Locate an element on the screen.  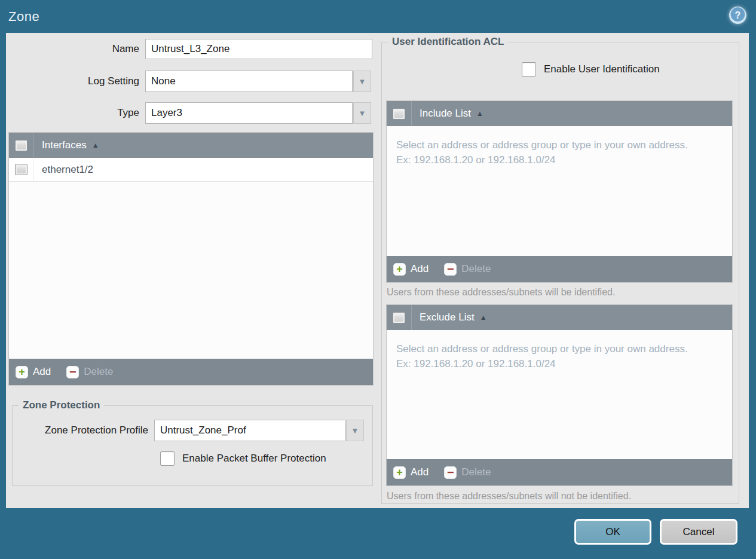
interfaces-grid-header: Interfaces ▲ is located at coordinates (191, 145).